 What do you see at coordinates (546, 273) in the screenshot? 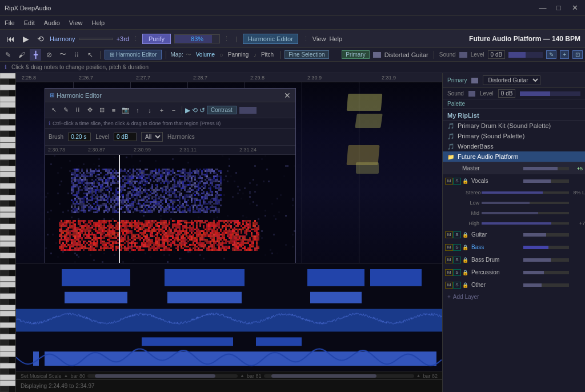
I see `percussion-fader` at bounding box center [546, 273].